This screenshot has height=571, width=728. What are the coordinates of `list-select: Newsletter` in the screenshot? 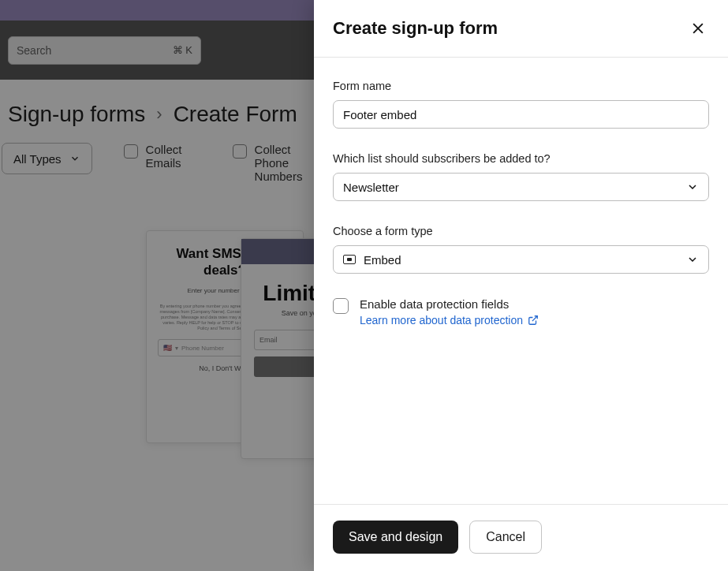 It's located at (521, 187).